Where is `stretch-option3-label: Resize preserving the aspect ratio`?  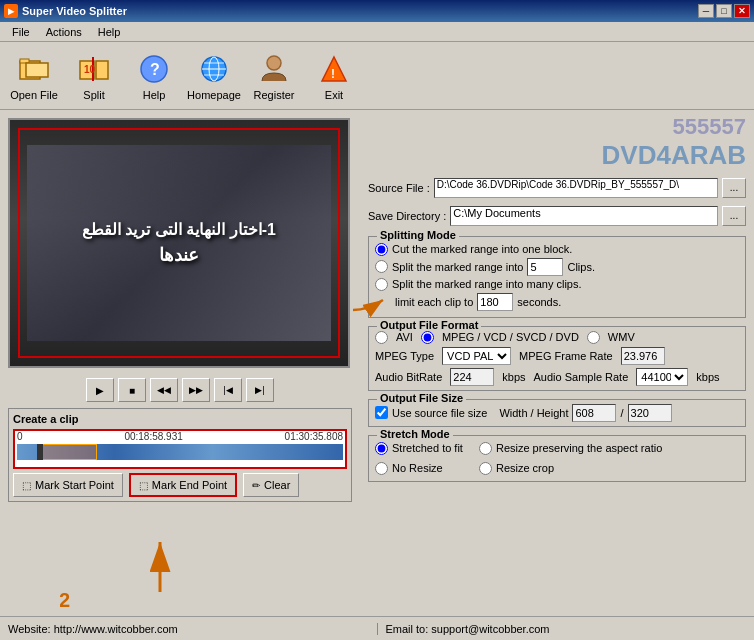 stretch-option3-label: Resize preserving the aspect ratio is located at coordinates (579, 448).